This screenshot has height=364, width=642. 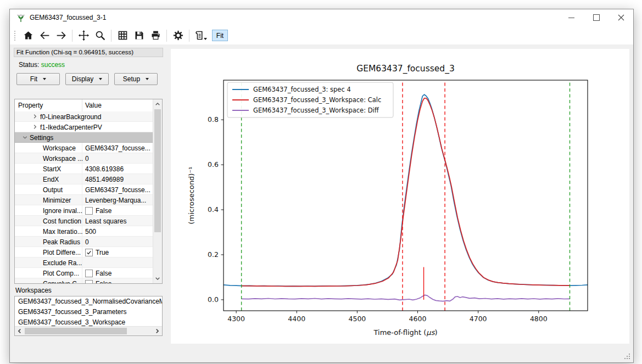 I want to click on property-row: Plot Comp...False, so click(x=83, y=273).